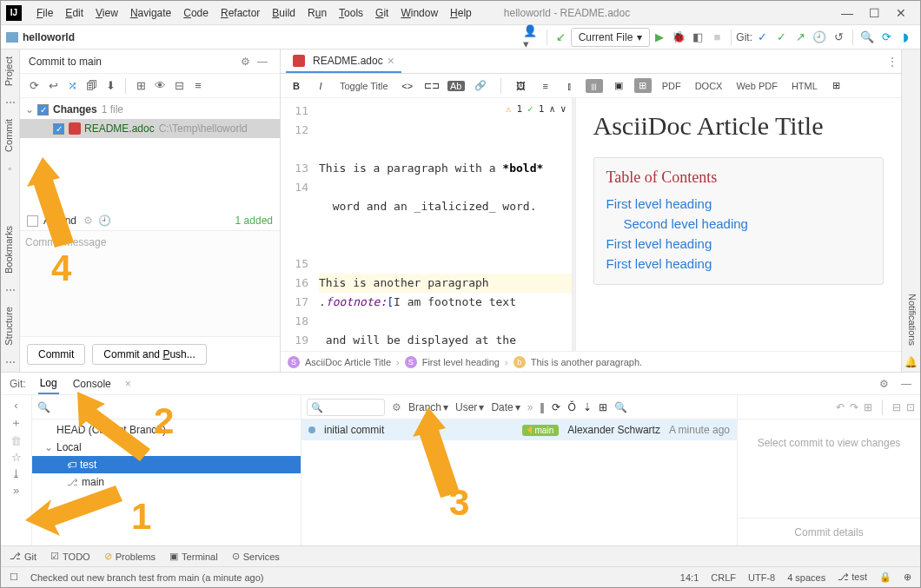 The height and width of the screenshot is (588, 921). Describe the element at coordinates (89, 221) in the screenshot. I see `amend-gear-icon: ⚙` at that location.